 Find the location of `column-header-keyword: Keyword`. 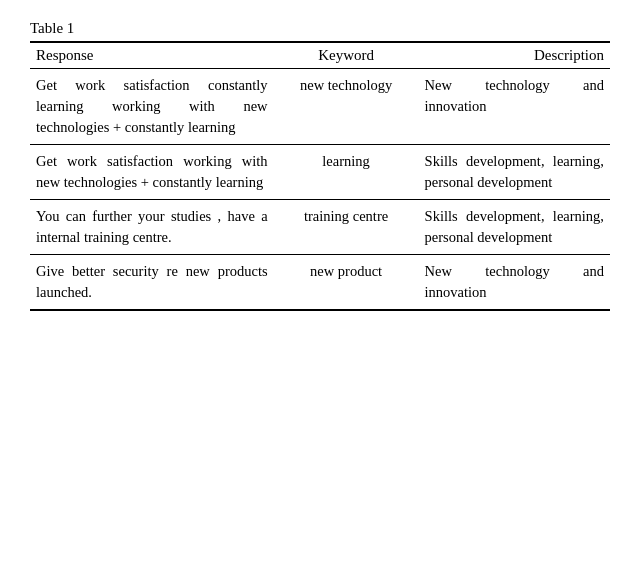

column-header-keyword: Keyword is located at coordinates (346, 56).